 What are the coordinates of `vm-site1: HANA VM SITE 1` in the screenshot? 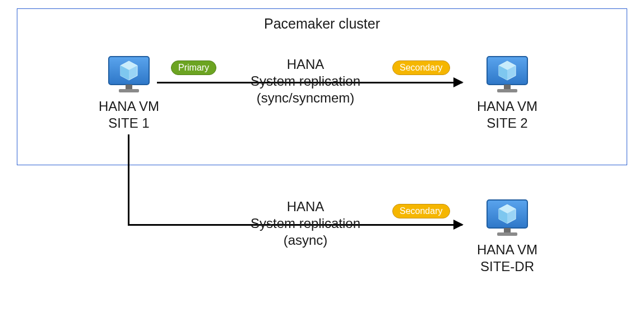 It's located at (129, 93).